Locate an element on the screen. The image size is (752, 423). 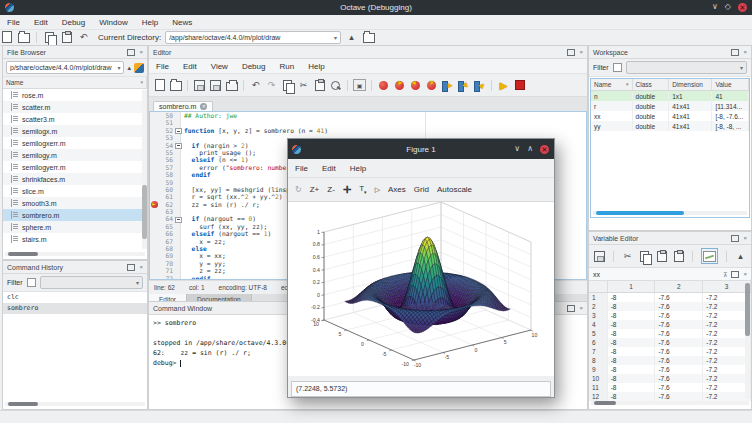
editor-menu-view: View is located at coordinates (220, 66).